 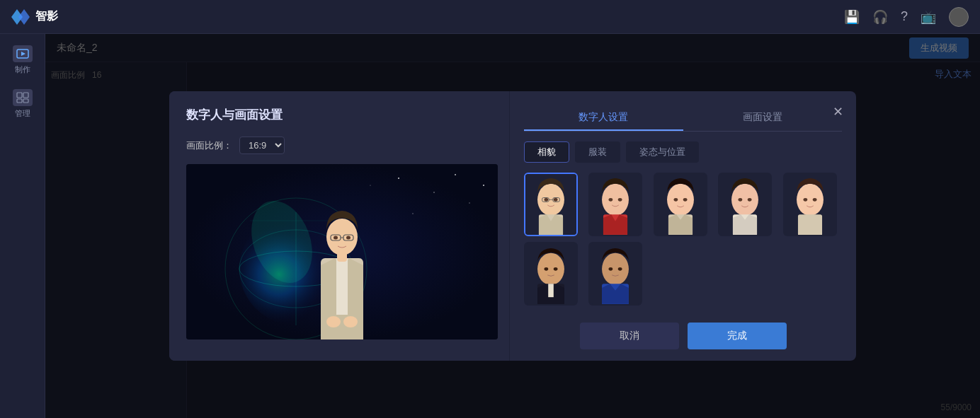 I want to click on topbar: 智影 💾 🎧 ? 📺, so click(x=490, y=17).